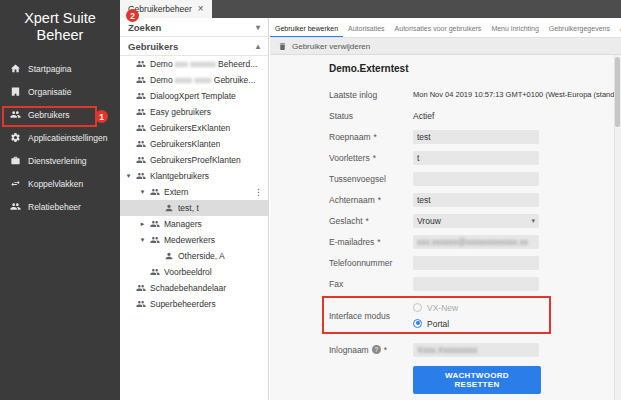 The height and width of the screenshot is (400, 621). I want to click on tree-item-medewerkers: ▾ Medewerkers, so click(194, 240).